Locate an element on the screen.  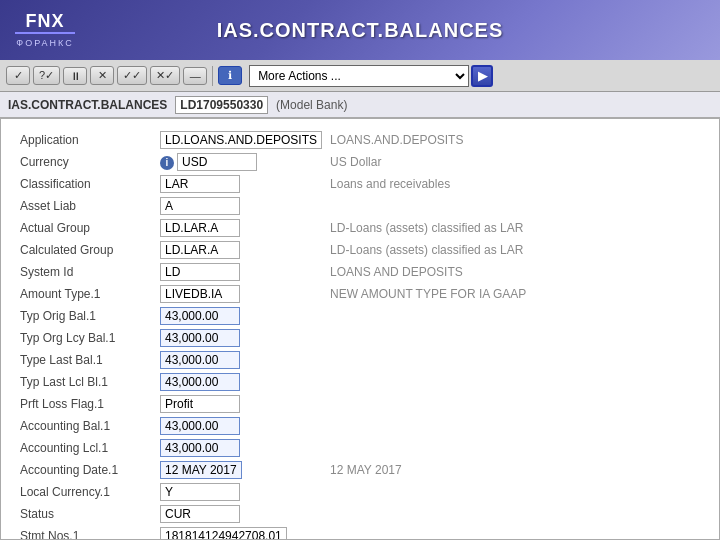
field-hint: Loans and receivables is located at coordinates (515, 184).